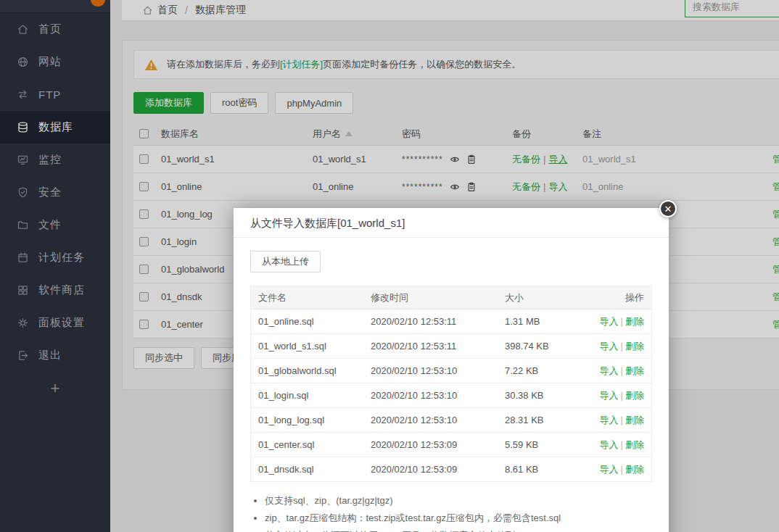  Describe the element at coordinates (552, 396) in the screenshot. I see `file-size: 30.38 KB` at that location.